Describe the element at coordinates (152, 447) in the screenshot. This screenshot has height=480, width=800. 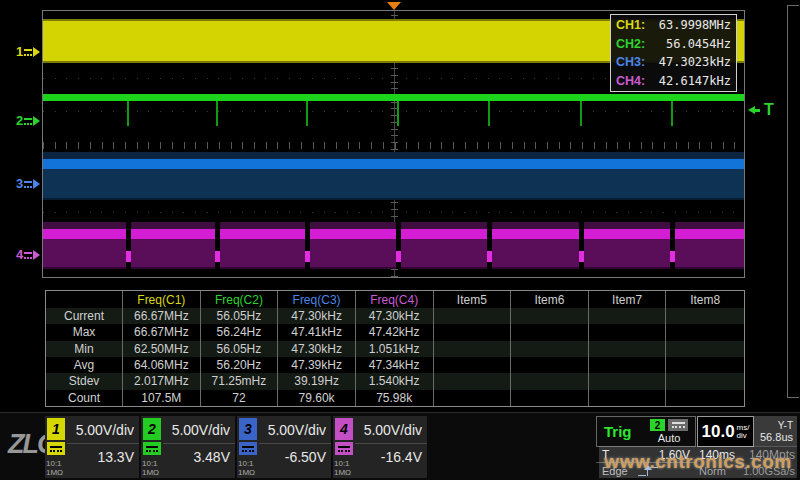
I see `channel2-badges: 2 10:1 1MΩ` at that location.